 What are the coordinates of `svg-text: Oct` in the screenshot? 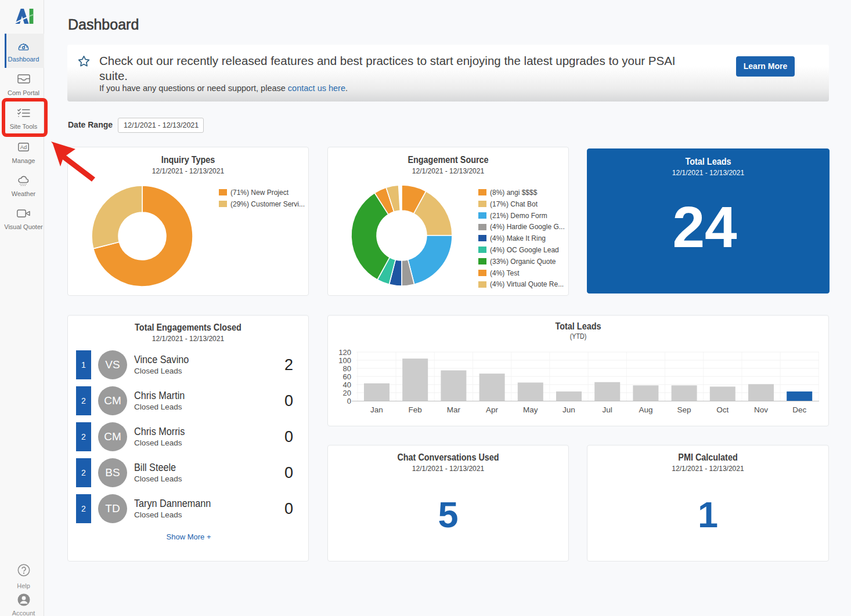 It's located at (722, 410).